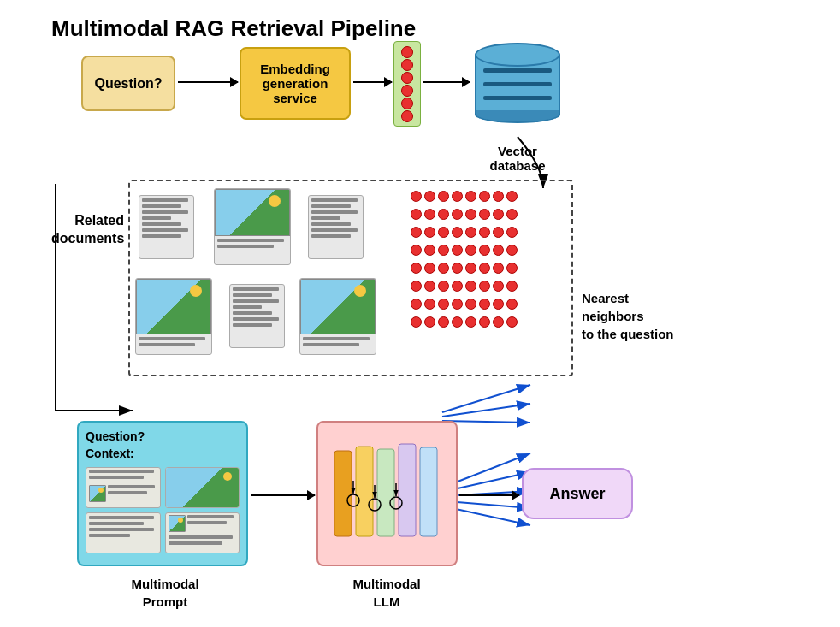 Image resolution: width=840 pixels, height=627 pixels. What do you see at coordinates (387, 583) in the screenshot?
I see `llm-label-line1: Multimodal` at bounding box center [387, 583].